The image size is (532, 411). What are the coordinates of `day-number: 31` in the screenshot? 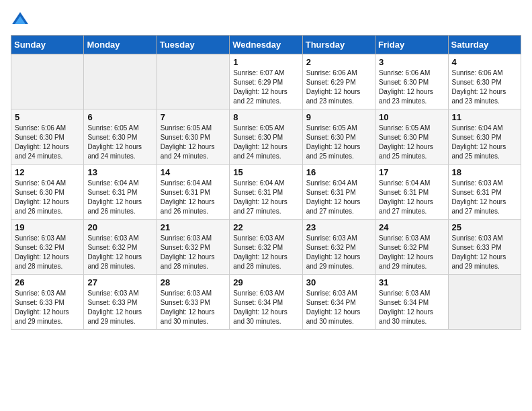 It's located at (411, 282).